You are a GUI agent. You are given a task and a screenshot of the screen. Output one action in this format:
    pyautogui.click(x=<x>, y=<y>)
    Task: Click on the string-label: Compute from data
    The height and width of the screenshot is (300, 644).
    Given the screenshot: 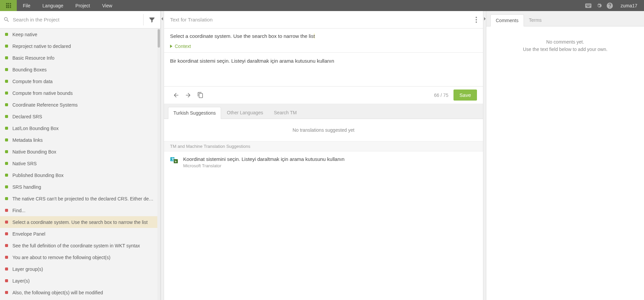 What is the action you would take?
    pyautogui.click(x=33, y=81)
    